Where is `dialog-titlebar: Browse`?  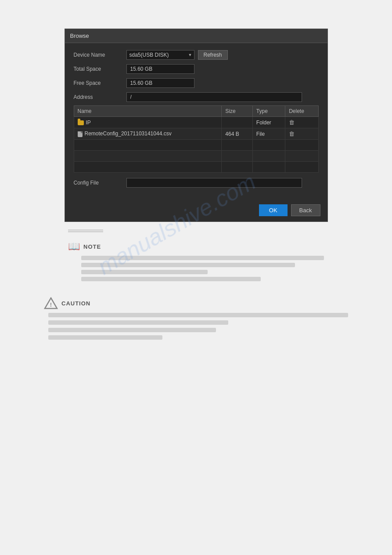 dialog-titlebar: Browse is located at coordinates (196, 36).